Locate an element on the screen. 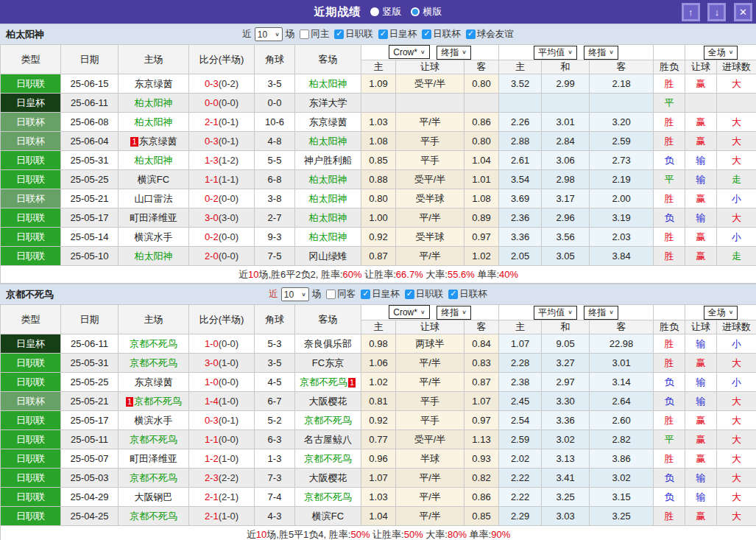  odds-handicap-cell: 平/半 is located at coordinates (430, 497).